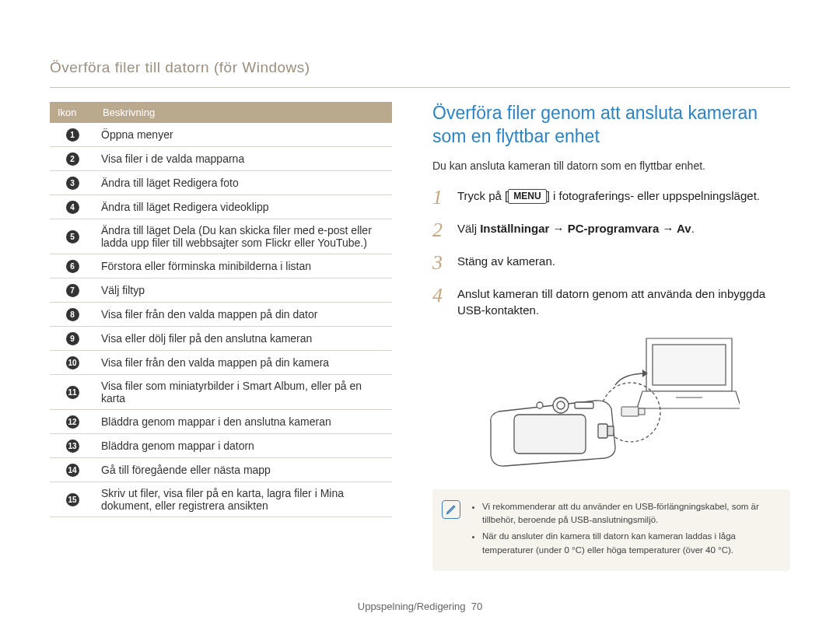 Image resolution: width=840 pixels, height=634 pixels. I want to click on step-number: 3, so click(440, 263).